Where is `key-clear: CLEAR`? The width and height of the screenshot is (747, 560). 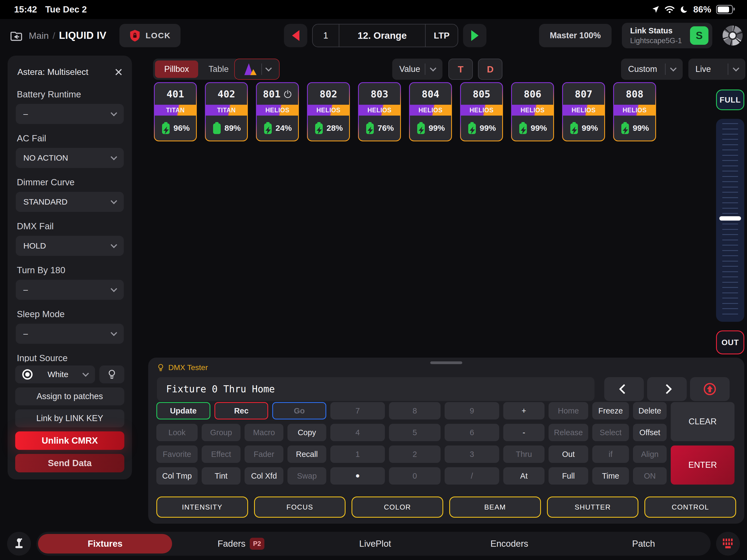 key-clear: CLEAR is located at coordinates (702, 422).